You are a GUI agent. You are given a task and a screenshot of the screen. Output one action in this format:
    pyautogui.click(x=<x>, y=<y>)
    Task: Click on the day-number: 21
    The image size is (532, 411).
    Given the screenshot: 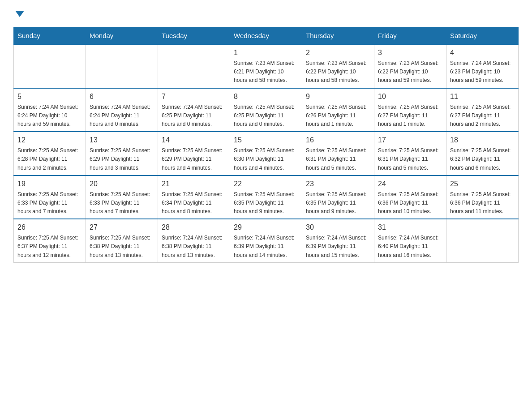 What is the action you would take?
    pyautogui.click(x=194, y=184)
    